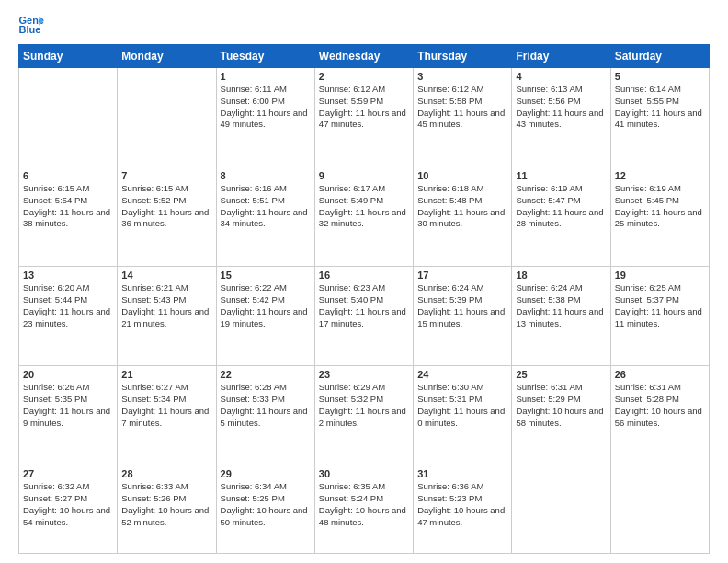 The image size is (728, 563). I want to click on logo-icon: General Blue, so click(31, 25).